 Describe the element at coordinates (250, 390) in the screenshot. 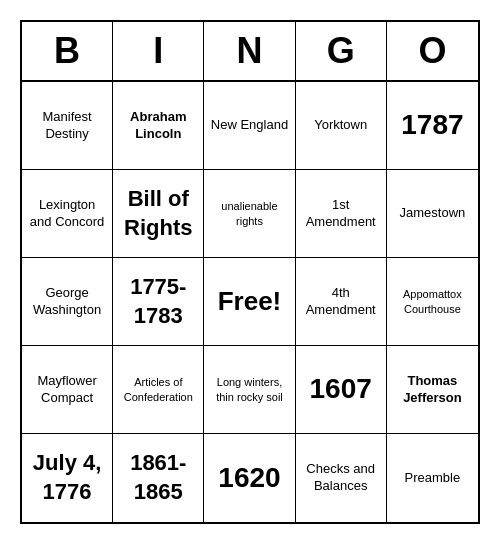

I see `bingo-cell: Long winters, thin rocky soil` at that location.